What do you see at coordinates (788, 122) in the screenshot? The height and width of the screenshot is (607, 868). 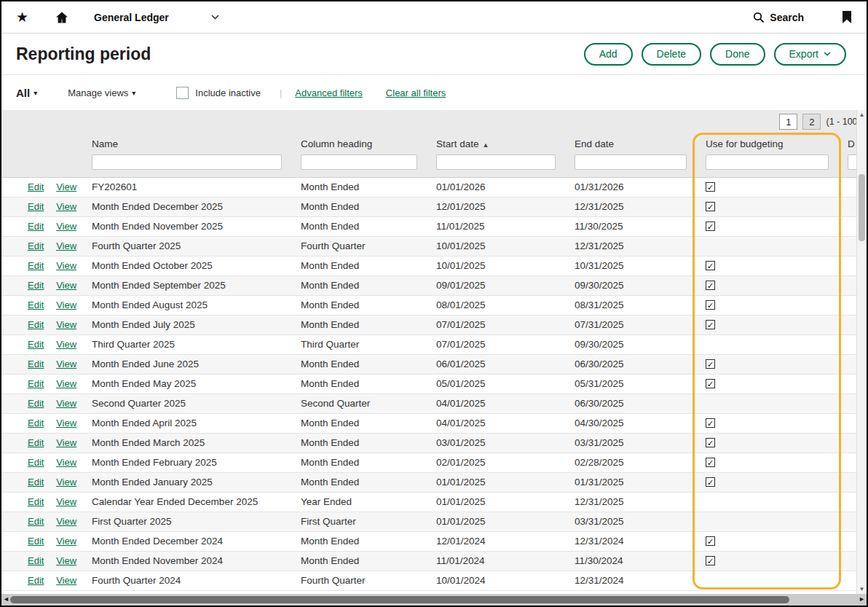 I see `page-1-button: 1` at bounding box center [788, 122].